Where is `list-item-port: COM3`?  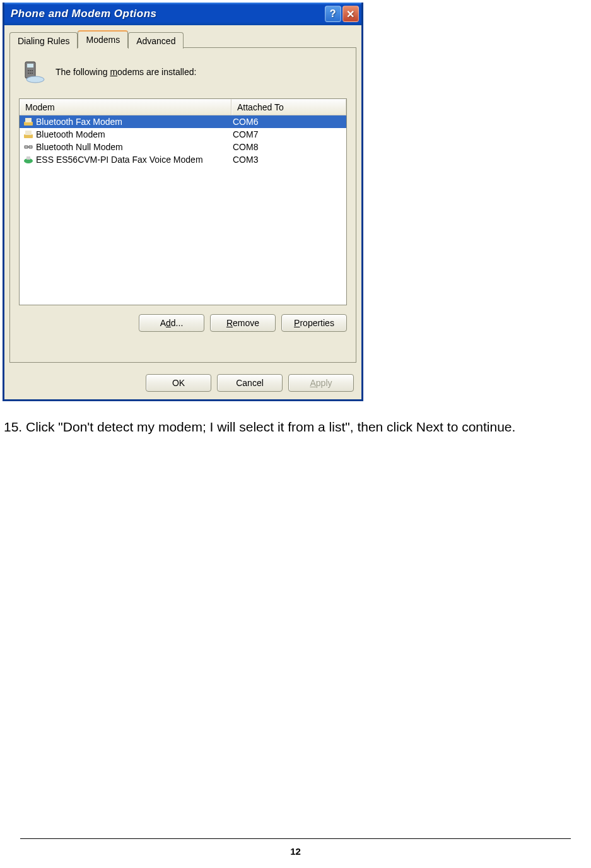 list-item-port: COM3 is located at coordinates (289, 160).